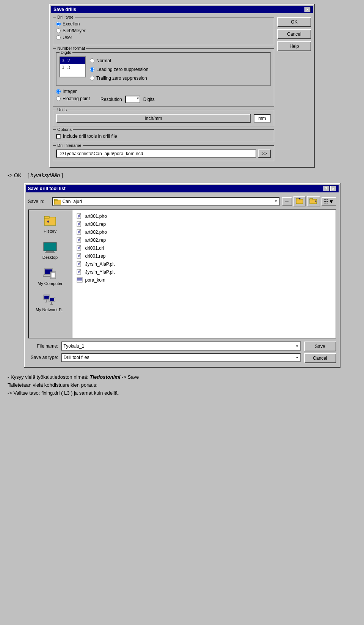  What do you see at coordinates (182, 201) in the screenshot?
I see `save-in-row: Save in: Can_ajuri ▼ ←` at bounding box center [182, 201].